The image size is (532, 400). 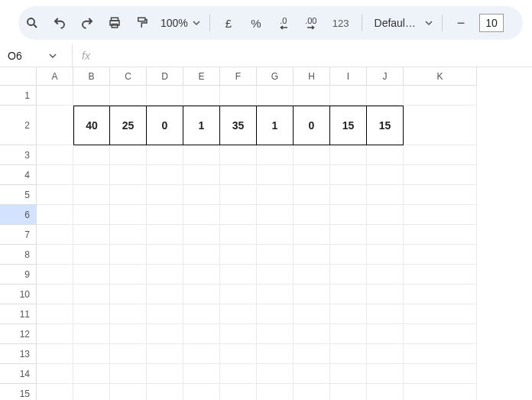 What do you see at coordinates (385, 76) in the screenshot?
I see `column-header: J` at bounding box center [385, 76].